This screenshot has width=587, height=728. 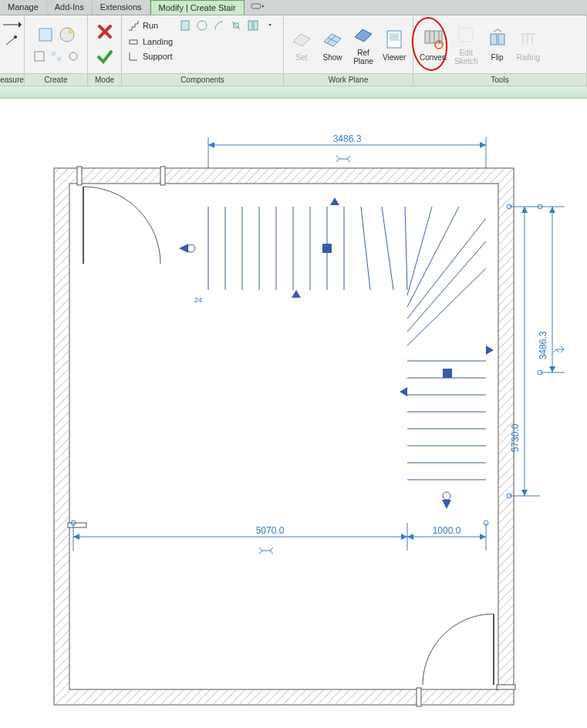 I want to click on refplane-button: Ref Plane, so click(x=363, y=45).